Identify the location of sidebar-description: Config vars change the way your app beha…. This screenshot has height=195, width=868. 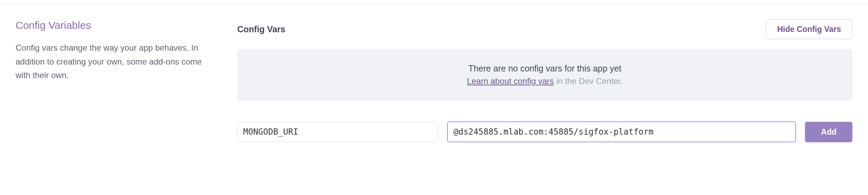
(116, 62).